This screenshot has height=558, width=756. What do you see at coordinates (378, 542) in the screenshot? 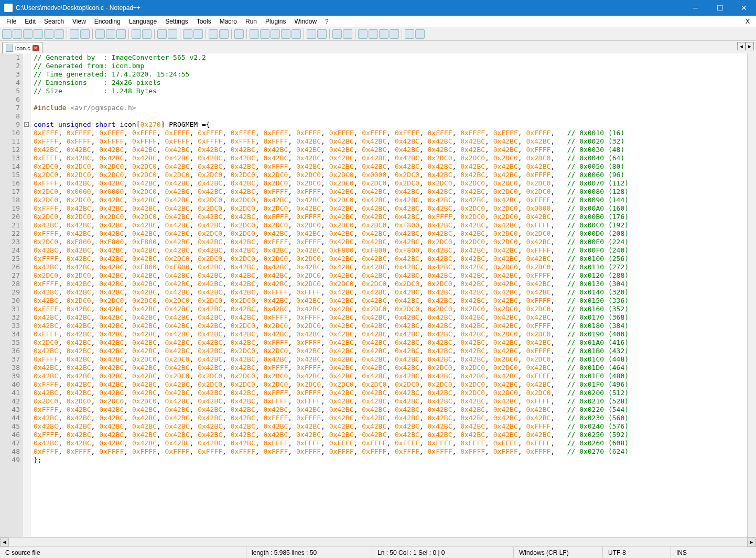
I see `hscroll-track` at bounding box center [378, 542].